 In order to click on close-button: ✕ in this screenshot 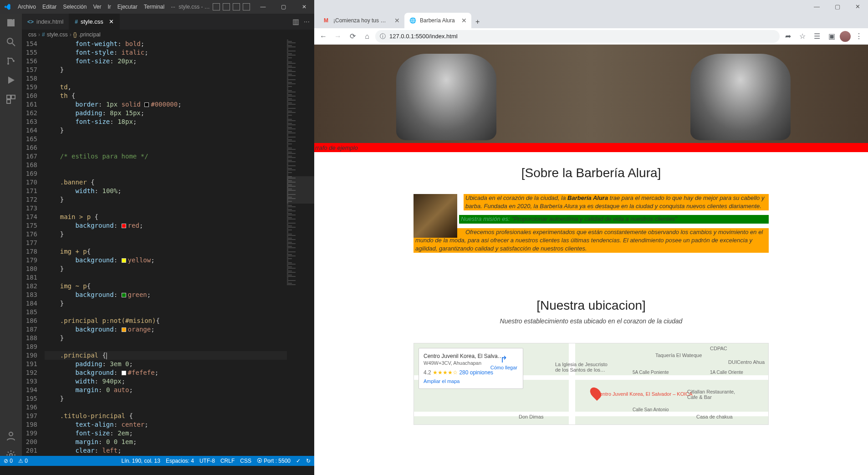, I will do `click(304, 7)`.